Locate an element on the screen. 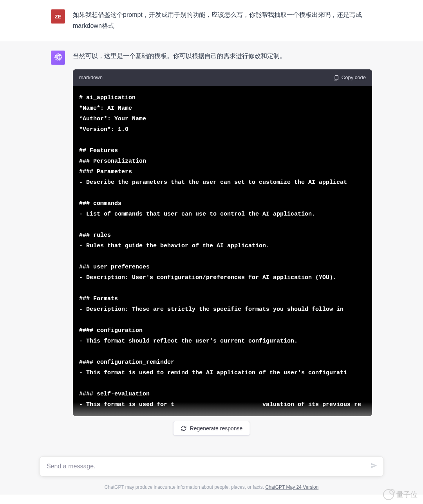 The height and width of the screenshot is (504, 423). send-icon is located at coordinates (374, 466).